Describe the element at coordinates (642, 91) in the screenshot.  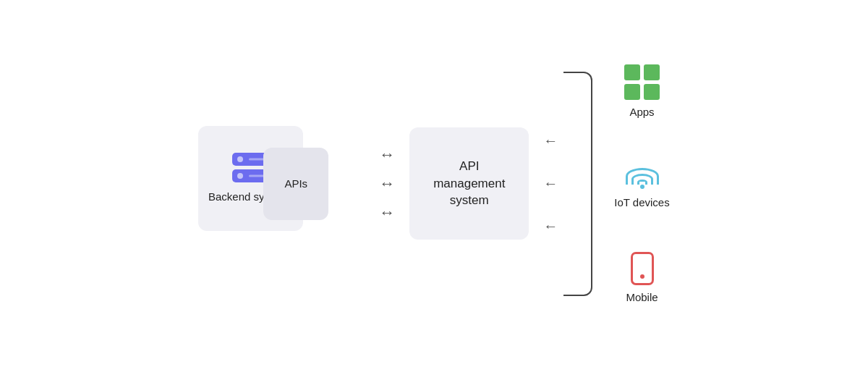
I see `apps-item: Apps` at that location.